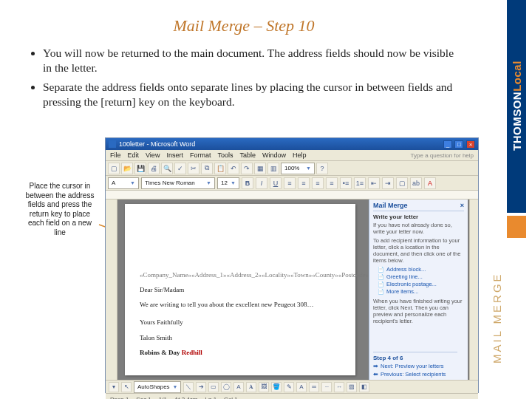 This screenshot has height=399, width=532. Describe the element at coordinates (497, 318) in the screenshot. I see `section-label: MAIL MERGE` at that location.